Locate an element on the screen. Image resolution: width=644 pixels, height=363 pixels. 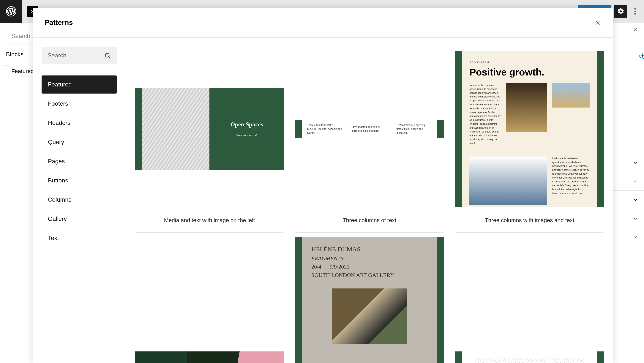
pattern-preview-eyebrow: ECOSYSTEM is located at coordinates (530, 62).